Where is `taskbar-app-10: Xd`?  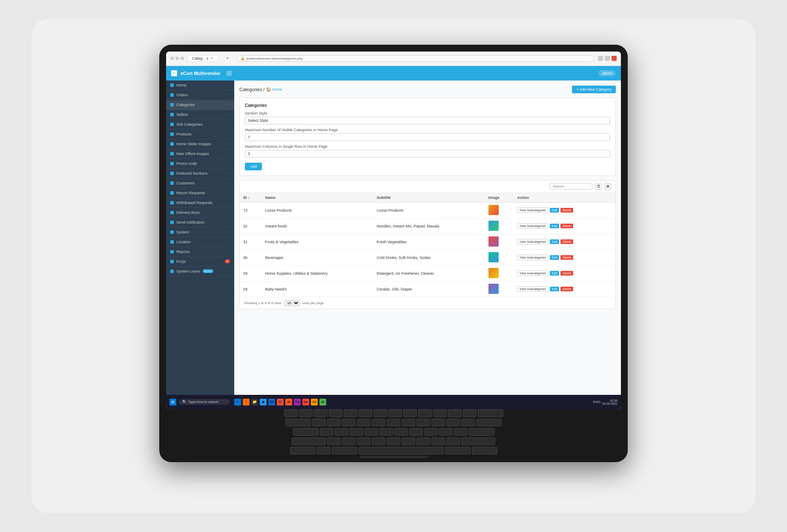
taskbar-app-10: Xd is located at coordinates (314, 402).